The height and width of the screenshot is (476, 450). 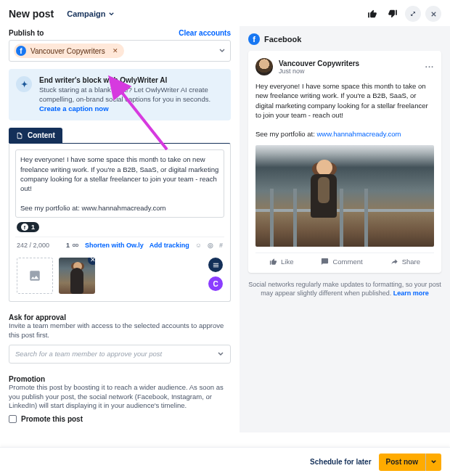 What do you see at coordinates (341, 261) in the screenshot?
I see `comment-button: Comment` at bounding box center [341, 261].